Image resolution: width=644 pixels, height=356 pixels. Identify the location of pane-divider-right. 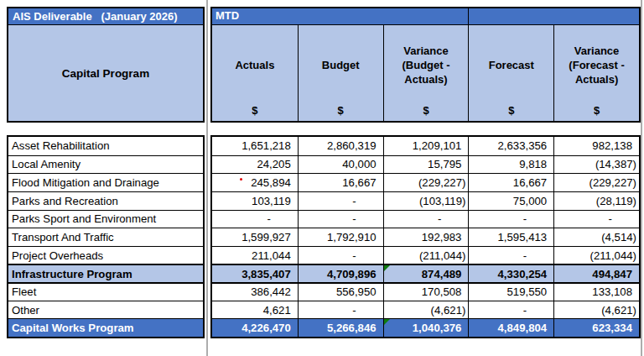
(641, 178).